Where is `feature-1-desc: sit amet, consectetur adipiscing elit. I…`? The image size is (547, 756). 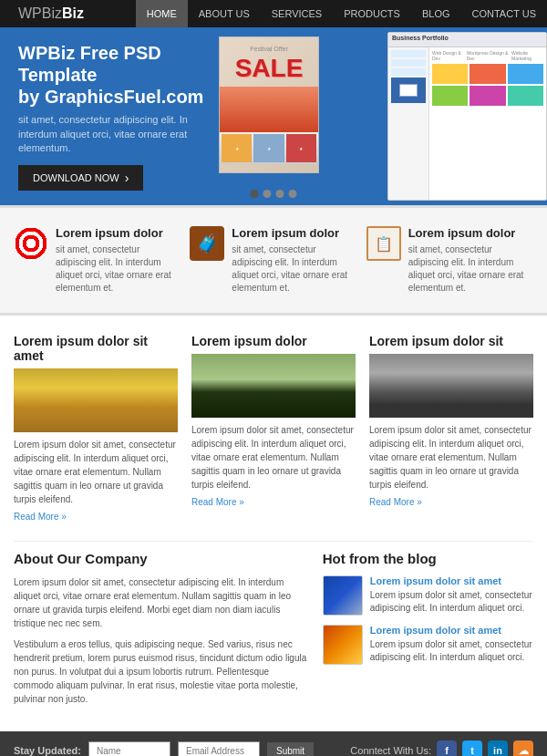 feature-1-desc: sit amet, consectetur adipiscing elit. I… is located at coordinates (119, 269).